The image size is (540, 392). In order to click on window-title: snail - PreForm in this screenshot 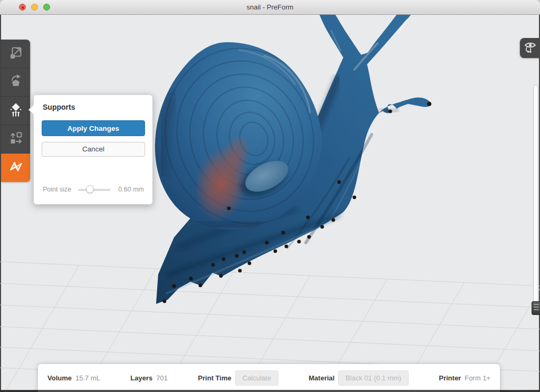, I will do `click(270, 7)`.